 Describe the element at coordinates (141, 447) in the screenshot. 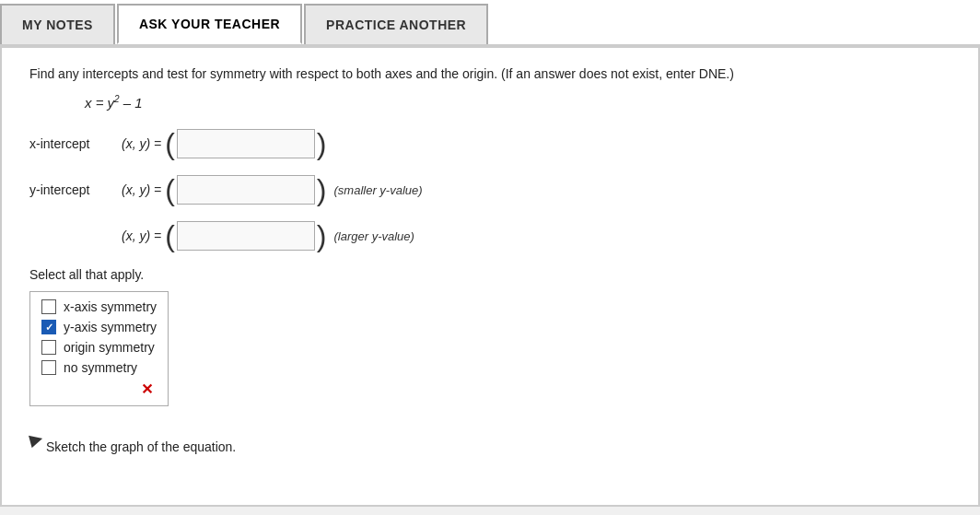

I see `sketch-label: Sketch the graph of the equation.` at that location.